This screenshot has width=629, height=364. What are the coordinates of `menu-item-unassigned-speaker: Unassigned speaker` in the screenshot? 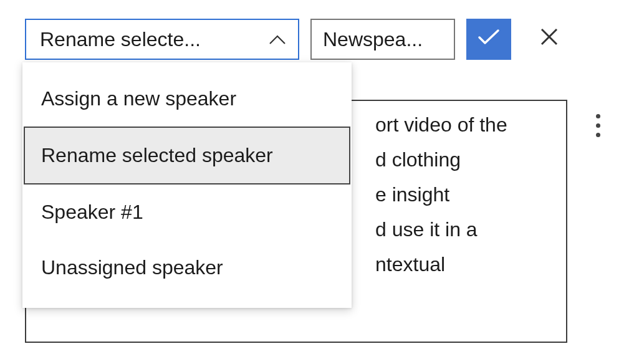 It's located at (187, 268).